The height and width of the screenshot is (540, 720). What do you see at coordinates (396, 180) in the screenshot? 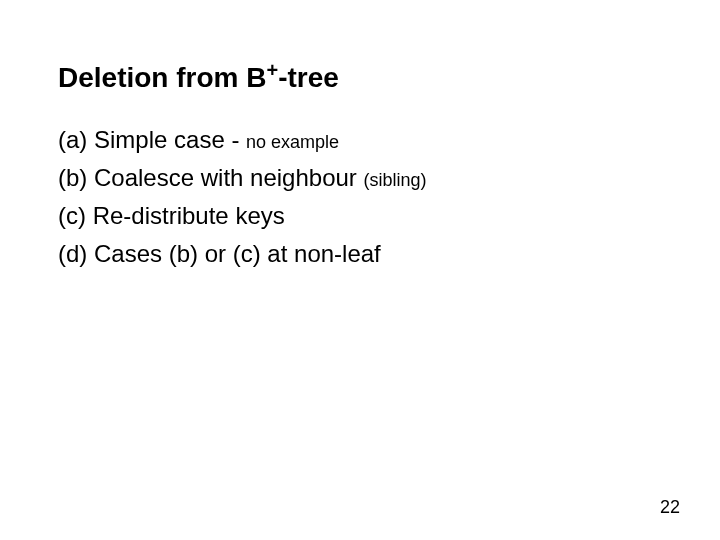
I see `item-b-small: (sibling)` at bounding box center [396, 180].